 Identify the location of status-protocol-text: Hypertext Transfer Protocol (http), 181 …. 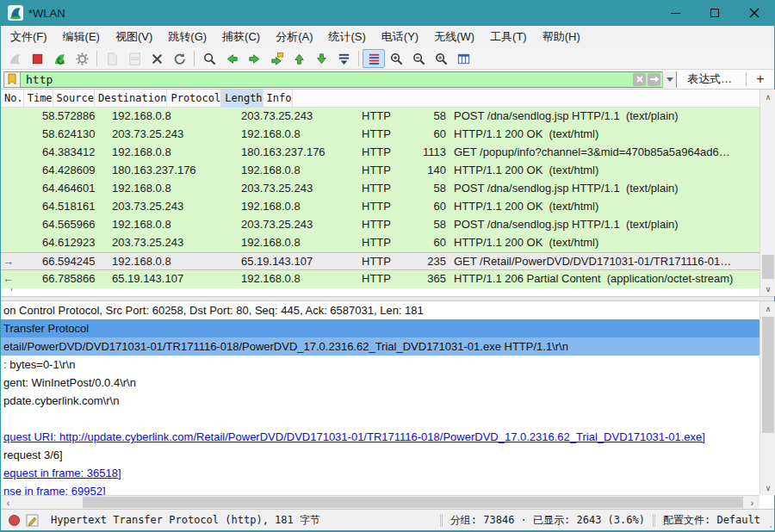
(186, 520).